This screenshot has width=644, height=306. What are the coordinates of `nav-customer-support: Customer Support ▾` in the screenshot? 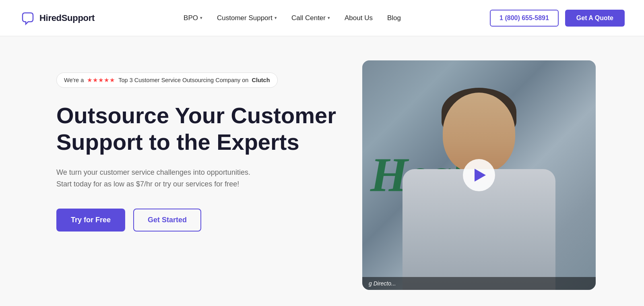 It's located at (247, 18).